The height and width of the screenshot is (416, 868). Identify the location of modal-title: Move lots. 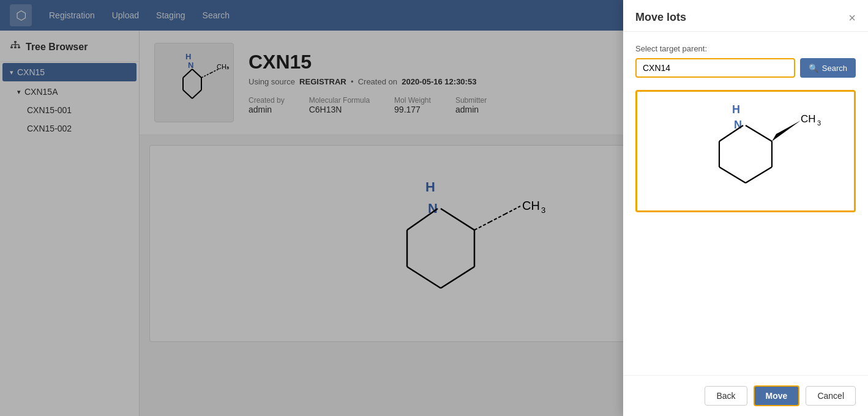
(661, 17).